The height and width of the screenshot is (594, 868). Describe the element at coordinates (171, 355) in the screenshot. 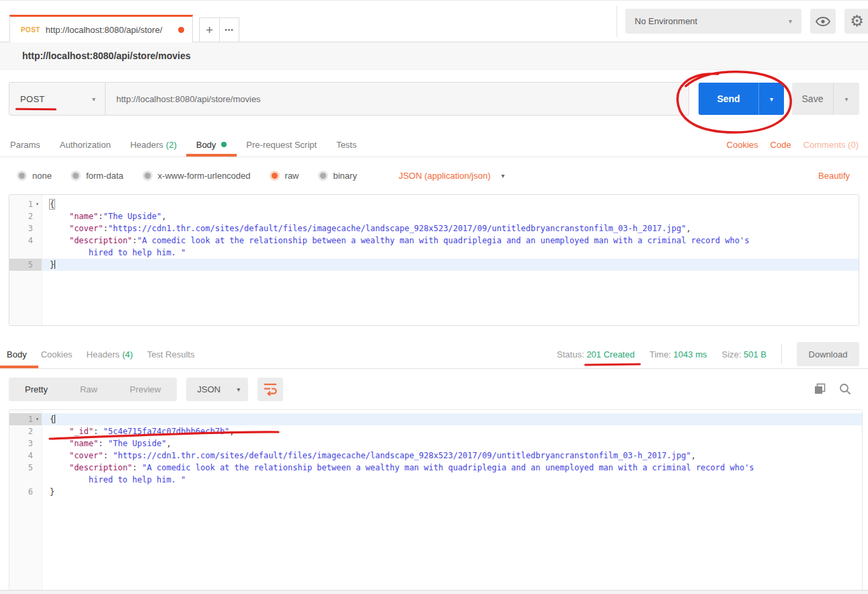

I see `tab-label: Test Results` at that location.